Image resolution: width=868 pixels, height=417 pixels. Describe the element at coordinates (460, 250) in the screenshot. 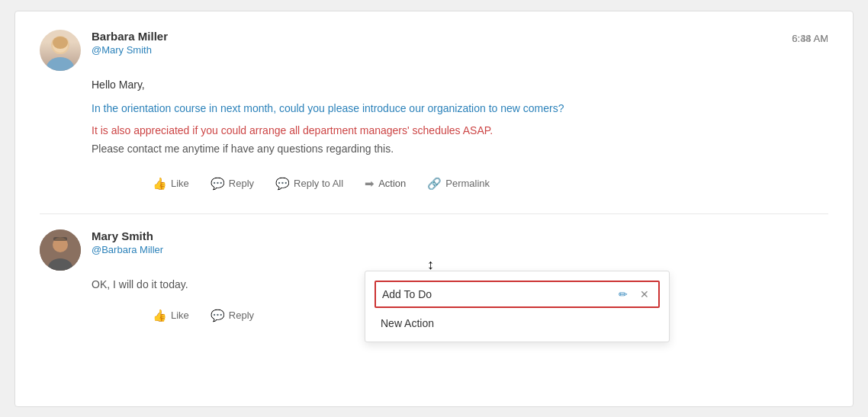

I see `mention-2: @Barbara Miller` at that location.